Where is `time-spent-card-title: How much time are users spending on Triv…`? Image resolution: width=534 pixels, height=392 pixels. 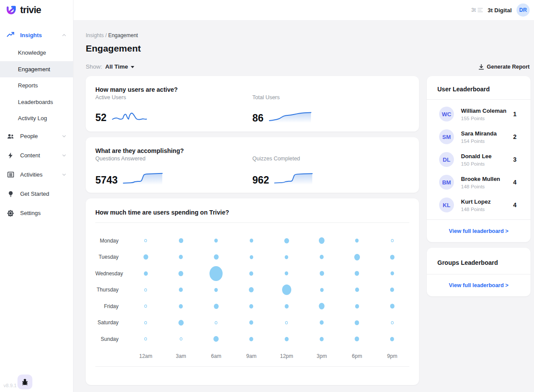
time-spent-card-title: How much time are users spending on Triv… is located at coordinates (252, 212).